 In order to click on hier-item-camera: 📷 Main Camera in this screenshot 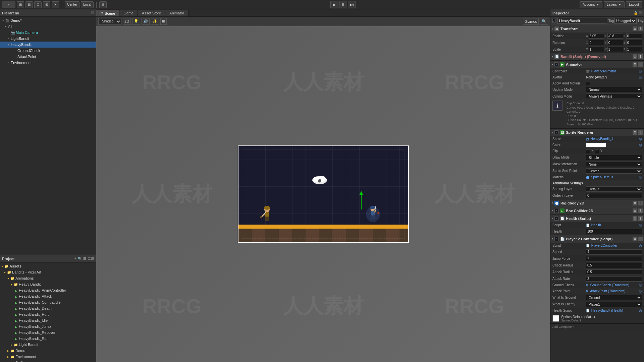, I will do `click(48, 33)`.